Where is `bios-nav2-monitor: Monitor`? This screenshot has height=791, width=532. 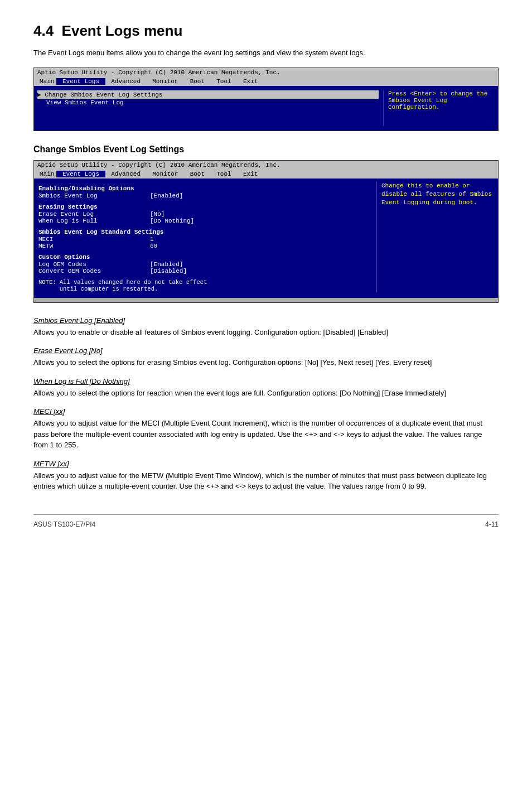
bios-nav2-monitor: Monitor is located at coordinates (165, 174).